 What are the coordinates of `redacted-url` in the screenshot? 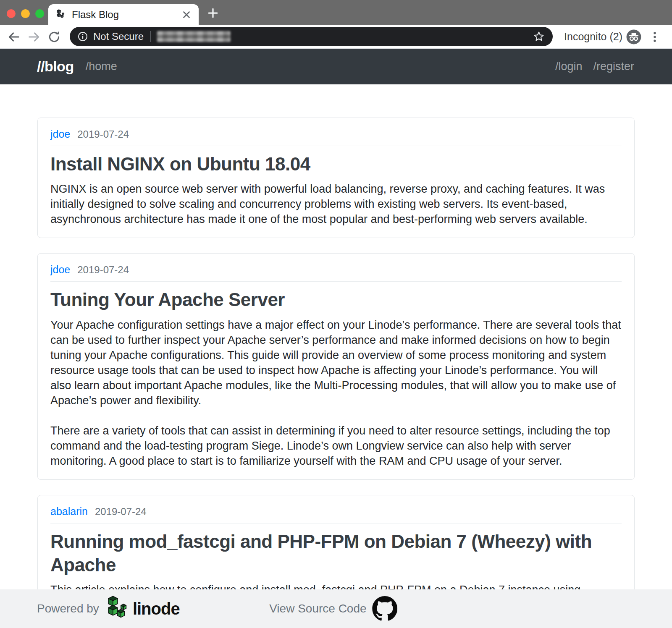 It's located at (194, 37).